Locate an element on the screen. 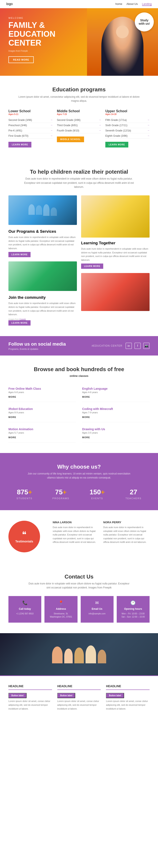  class-drawing-title: Drawing with Us is located at coordinates (116, 429).